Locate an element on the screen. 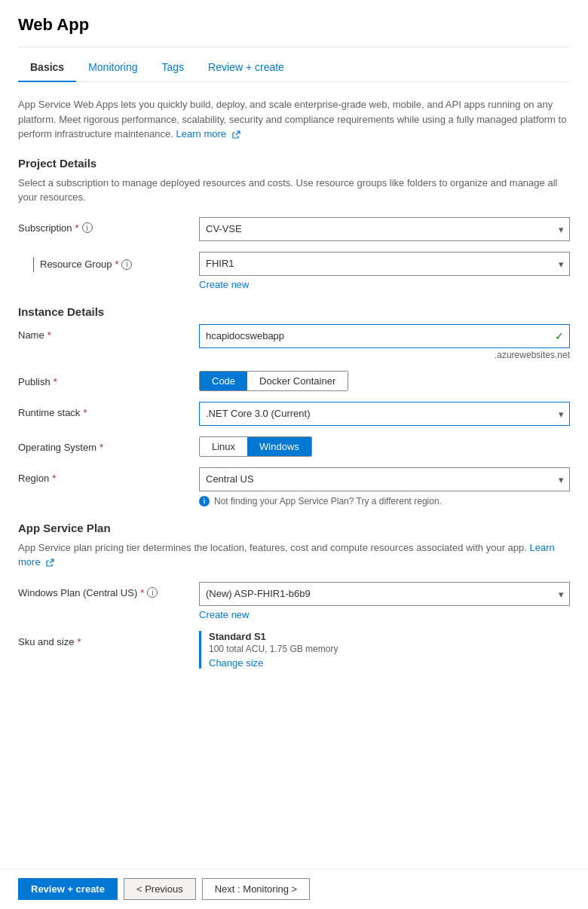 This screenshot has height=909, width=588. windows-plan-row: Windows Plan (Central US) * i (New) ASP-… is located at coordinates (294, 601).